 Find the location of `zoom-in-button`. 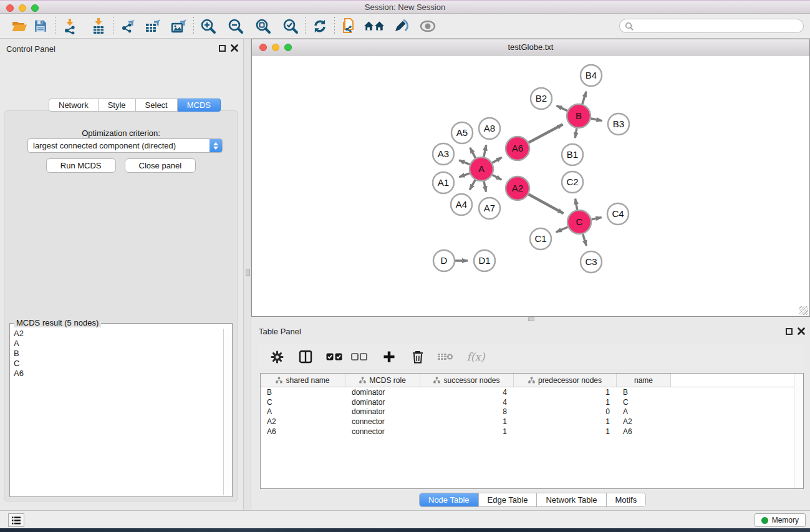

zoom-in-button is located at coordinates (208, 26).